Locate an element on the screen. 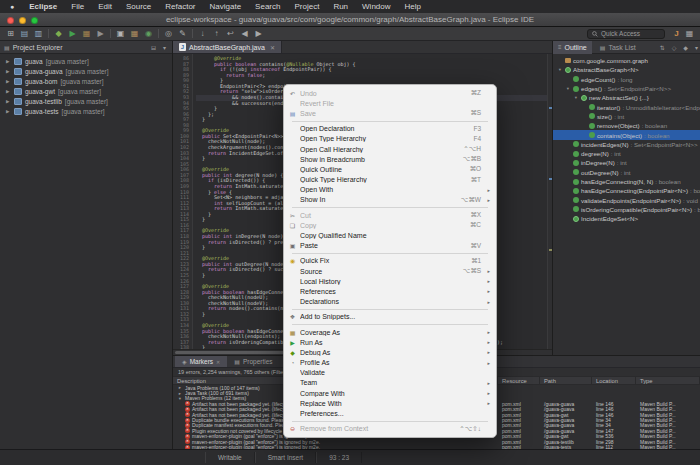 This screenshot has height=465, width=700. outline-item-edges: ▾edges() : Set<EndpointPair<N>> is located at coordinates (626, 88).